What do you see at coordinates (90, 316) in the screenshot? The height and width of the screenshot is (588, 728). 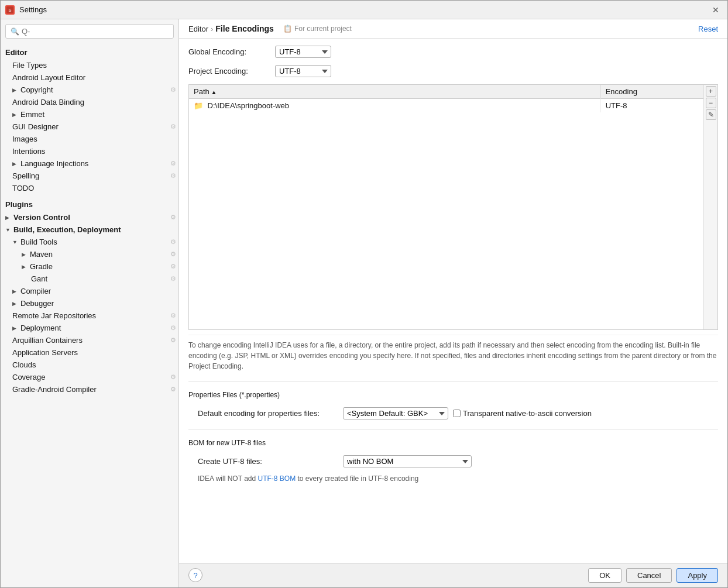 I see `sidebar-item-remote-jar: Remote Jar Repositories ⚙` at bounding box center [90, 316].